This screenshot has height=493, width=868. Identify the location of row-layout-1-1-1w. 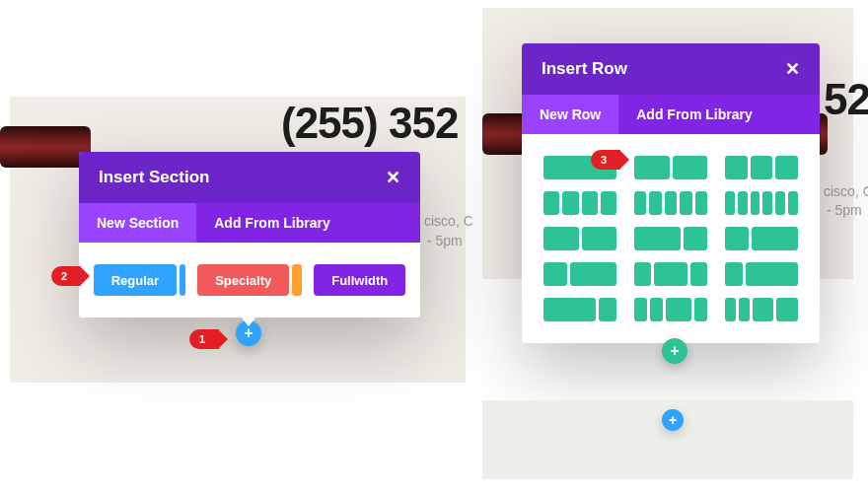
(671, 274).